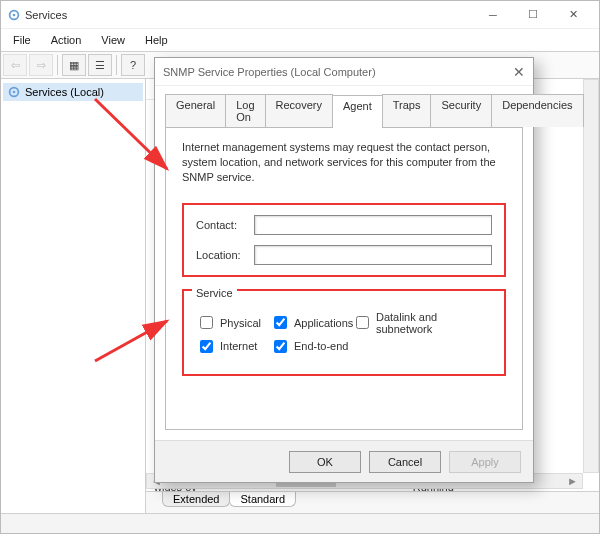 The height and width of the screenshot is (534, 600). What do you see at coordinates (344, 240) in the screenshot?
I see `contact-location-highlight: Contact: Location:` at bounding box center [344, 240].